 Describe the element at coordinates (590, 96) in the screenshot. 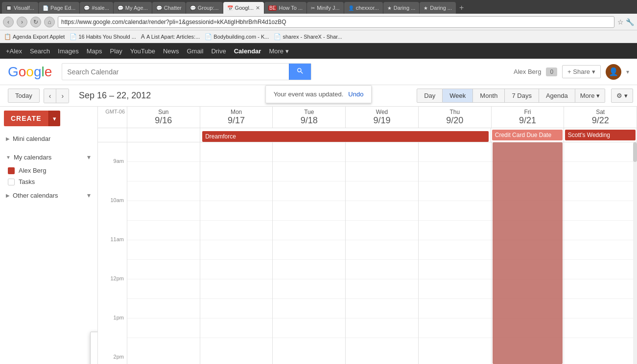

I see `view-more-button: More ▾` at that location.